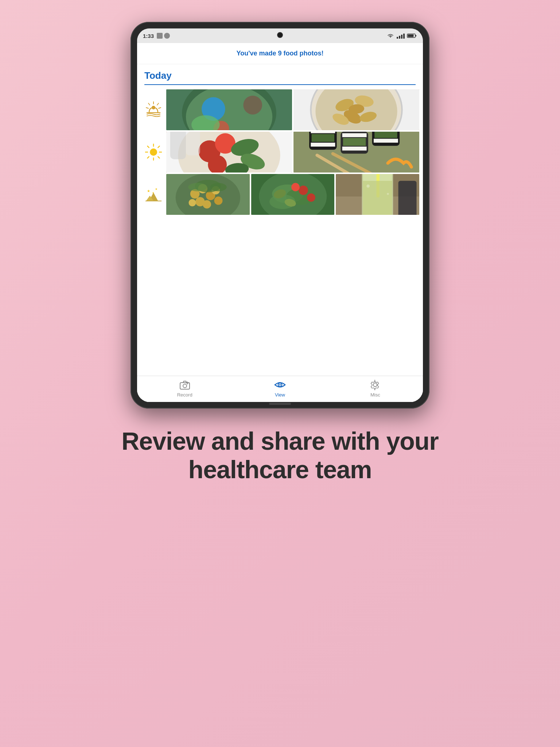 This screenshot has width=560, height=747. Describe the element at coordinates (153, 110) in the screenshot. I see `sunrise-icon` at that location.